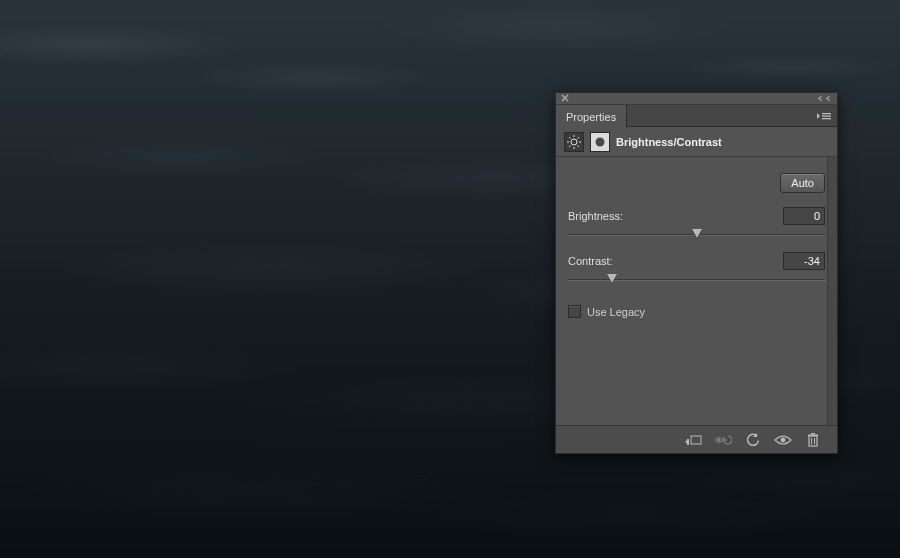 The image size is (900, 558). I want to click on panel-scroll-gutter, so click(832, 291).